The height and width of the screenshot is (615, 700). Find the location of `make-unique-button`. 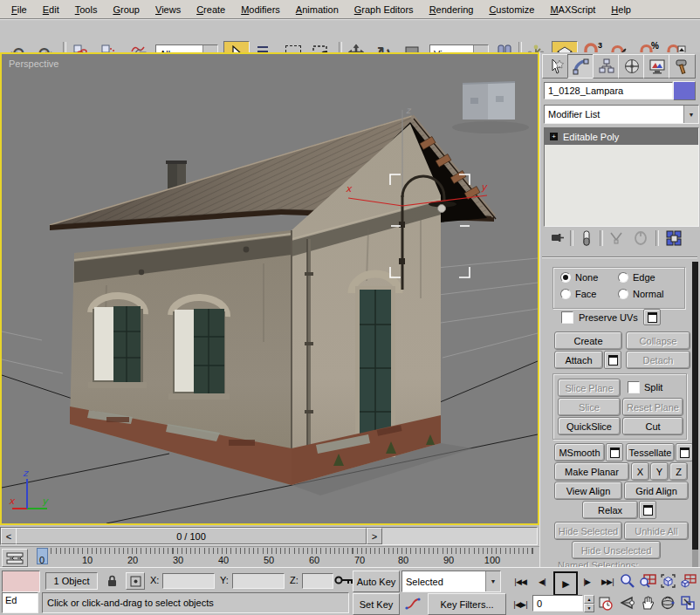

make-unique-button is located at coordinates (616, 238).